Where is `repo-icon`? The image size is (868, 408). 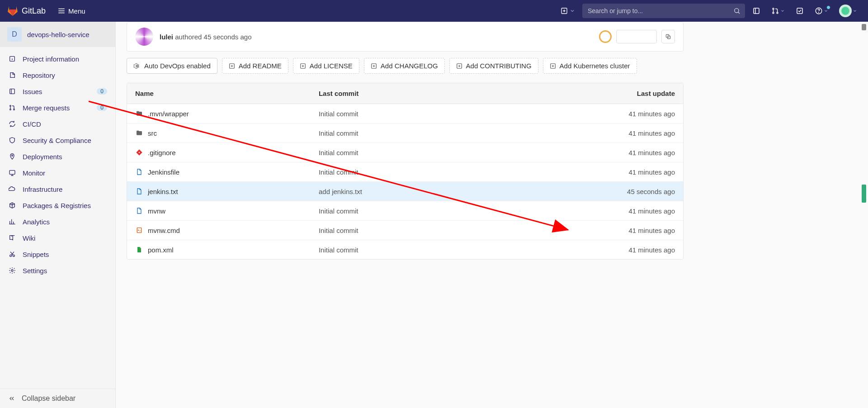 repo-icon is located at coordinates (12, 75).